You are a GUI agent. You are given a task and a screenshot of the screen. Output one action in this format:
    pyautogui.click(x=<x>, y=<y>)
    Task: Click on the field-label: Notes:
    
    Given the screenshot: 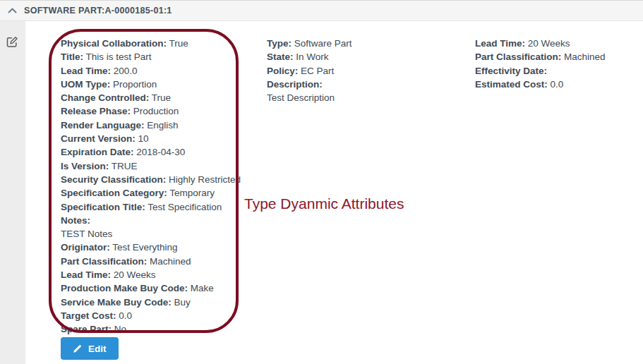 What is the action you would take?
    pyautogui.click(x=76, y=220)
    